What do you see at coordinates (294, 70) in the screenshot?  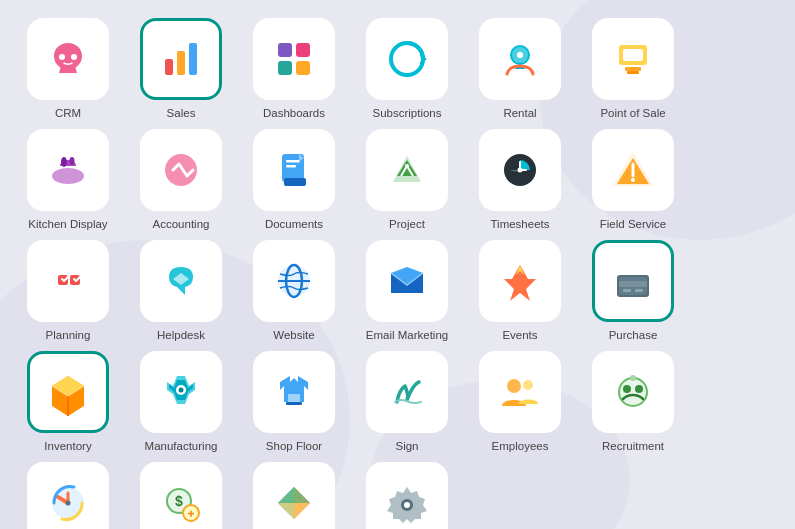 I see `app-item-dashboards: Dashboards` at bounding box center [294, 70].